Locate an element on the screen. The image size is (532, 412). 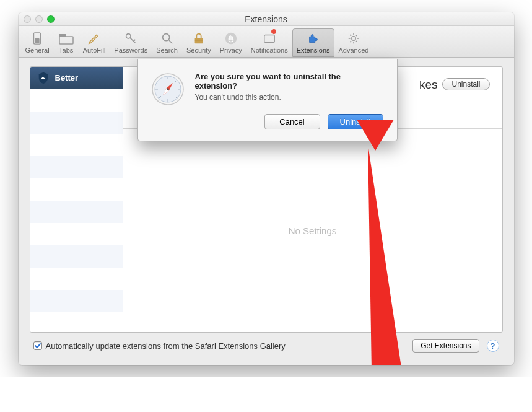
dialog-title: Are you sure you want to uninstall the e… is located at coordinates (289, 81).